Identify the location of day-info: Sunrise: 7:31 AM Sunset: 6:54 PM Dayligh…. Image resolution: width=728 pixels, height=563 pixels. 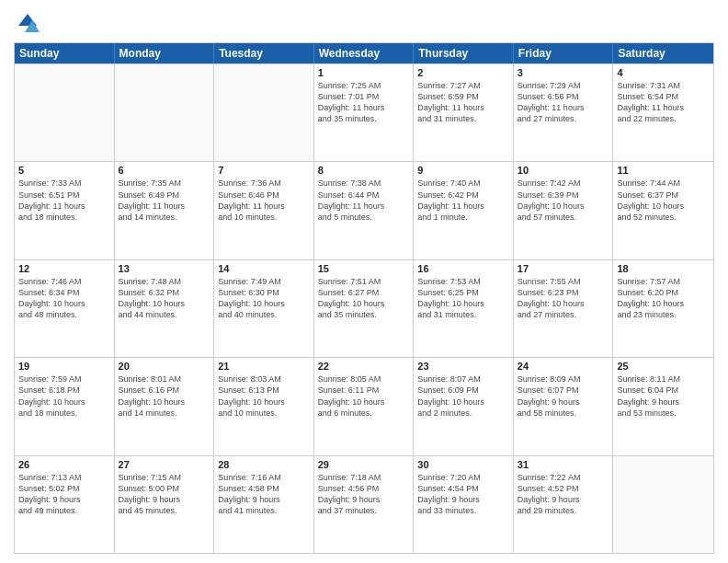
(664, 103).